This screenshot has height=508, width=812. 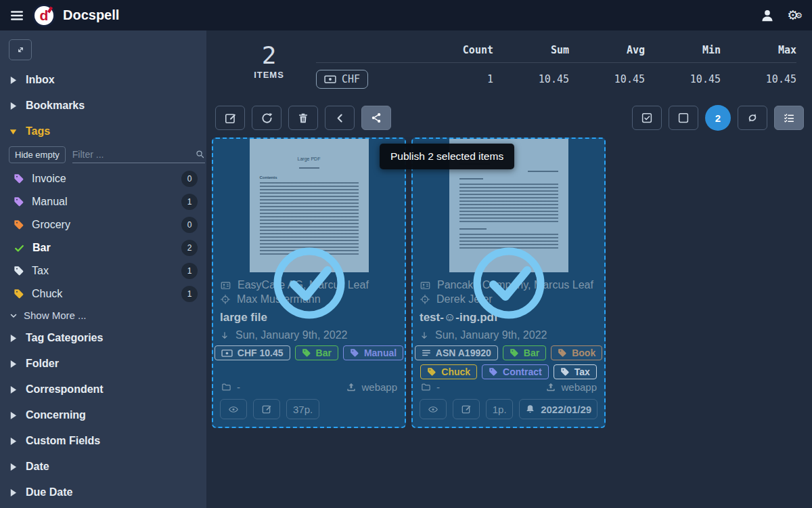 I want to click on list-view-button, so click(x=789, y=118).